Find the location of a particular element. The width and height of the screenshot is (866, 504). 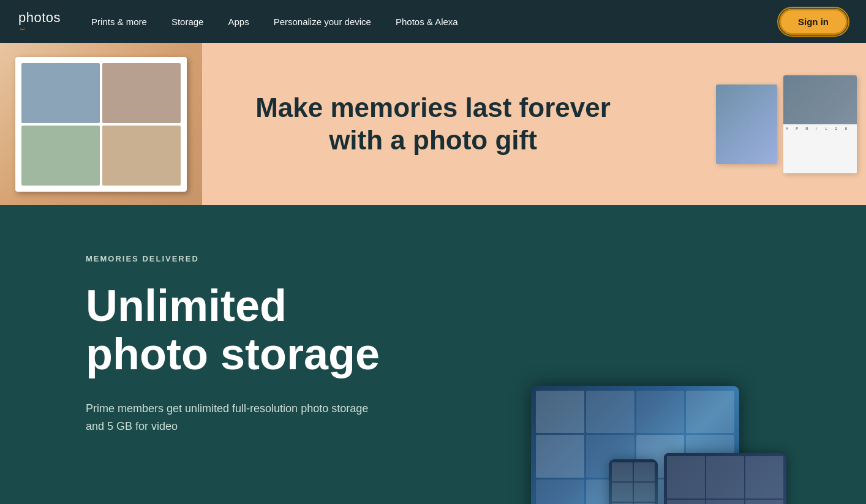

banner-title: Make memories last forever with a photo … is located at coordinates (433, 124).